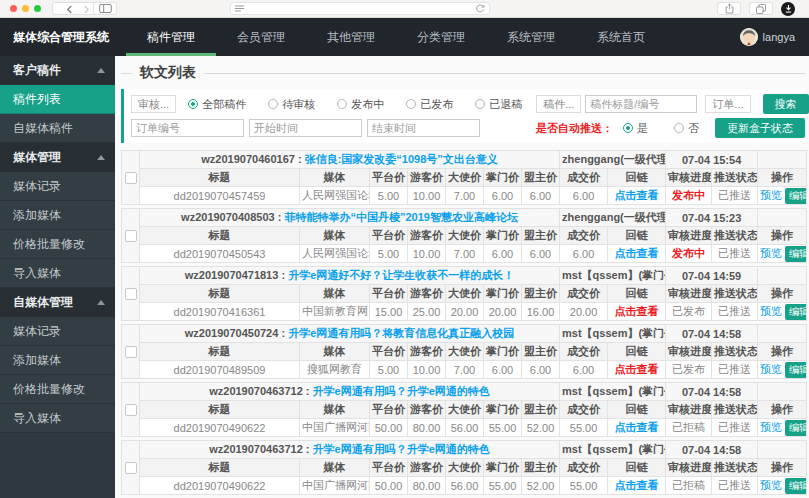 The width and height of the screenshot is (809, 498). I want to click on title-search-input, so click(641, 104).